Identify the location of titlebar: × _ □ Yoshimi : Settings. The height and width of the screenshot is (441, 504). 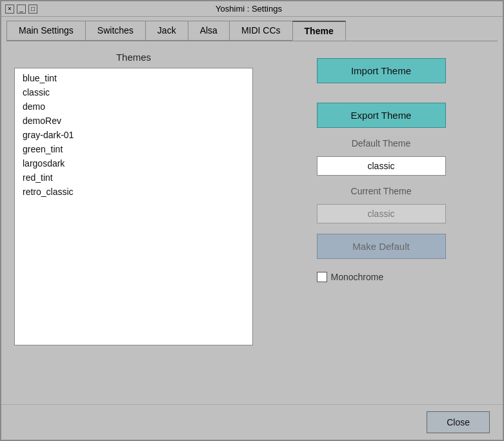
(252, 9).